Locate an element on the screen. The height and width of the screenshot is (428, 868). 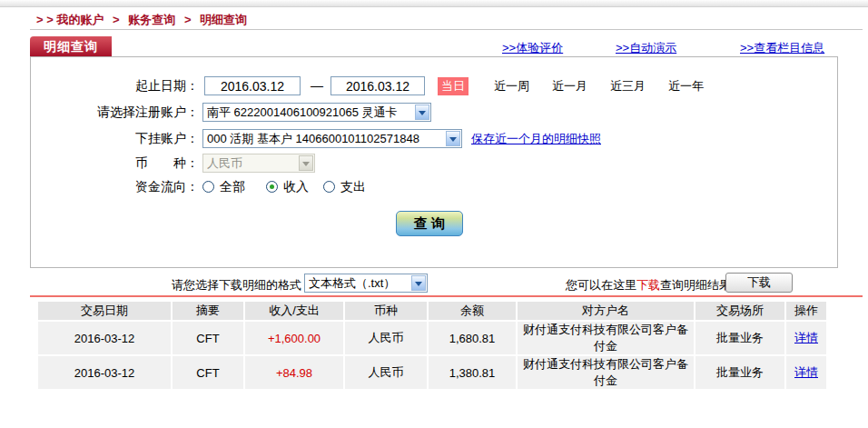
date-range-dash: — is located at coordinates (317, 85).